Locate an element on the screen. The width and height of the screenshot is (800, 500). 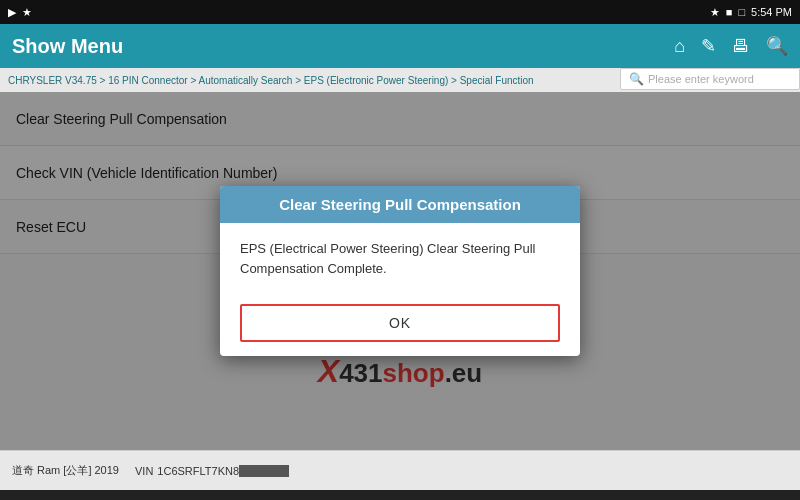
search-bar: 🔍 Please enter keyword is located at coordinates (710, 79).